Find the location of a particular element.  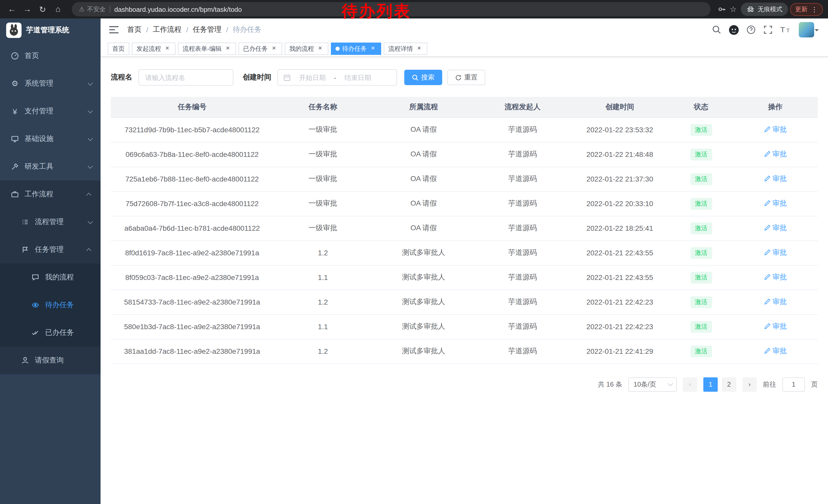

page-button-1: 1 is located at coordinates (710, 384).